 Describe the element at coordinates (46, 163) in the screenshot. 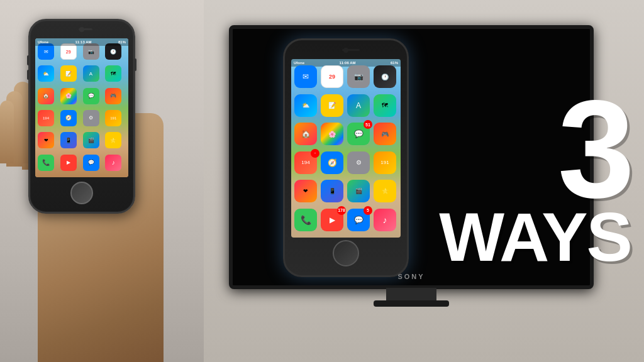

I see `h-phone: 📞` at that location.